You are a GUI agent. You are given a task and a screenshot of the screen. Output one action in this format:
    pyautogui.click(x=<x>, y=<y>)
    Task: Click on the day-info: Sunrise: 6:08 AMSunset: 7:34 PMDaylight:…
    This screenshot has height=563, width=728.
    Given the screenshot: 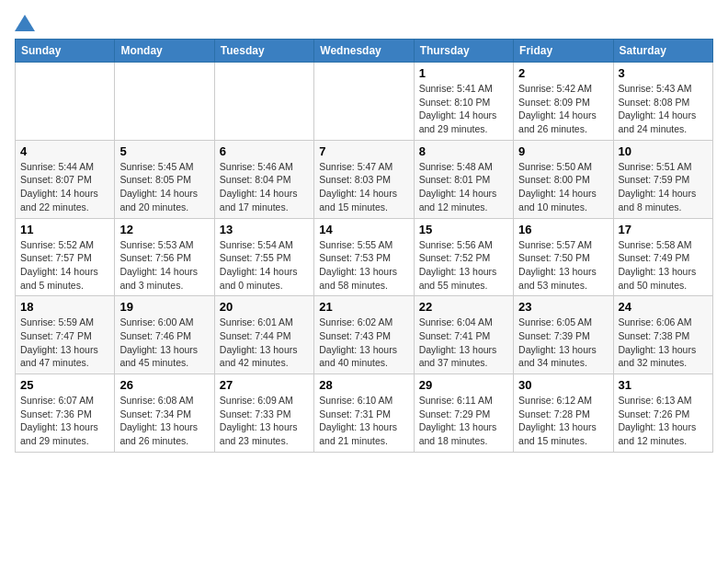 What is the action you would take?
    pyautogui.click(x=164, y=421)
    